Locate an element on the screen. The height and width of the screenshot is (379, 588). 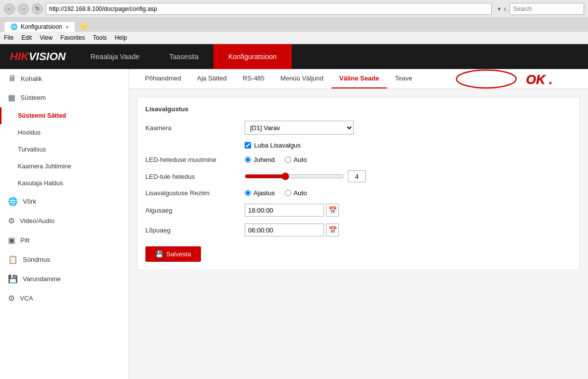
sidebar-item-kohalik: 🖥 Kohalik is located at coordinates (65, 78).